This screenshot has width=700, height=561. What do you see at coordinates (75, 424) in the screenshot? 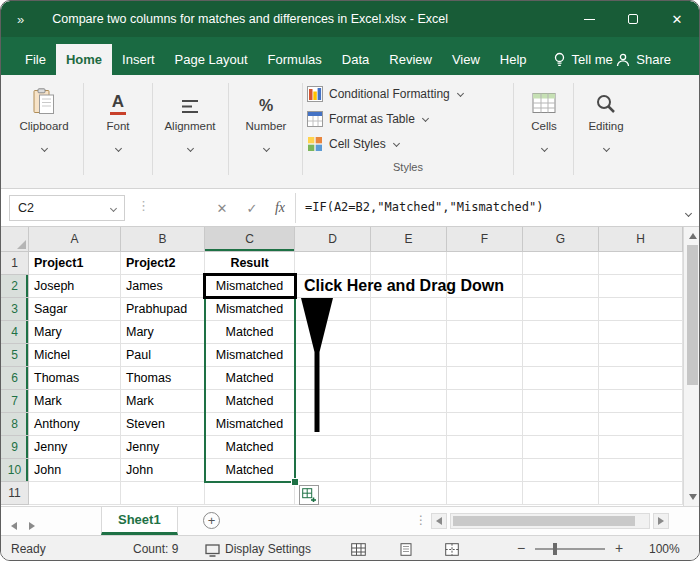
I see `cell-A8: Anthony` at bounding box center [75, 424].